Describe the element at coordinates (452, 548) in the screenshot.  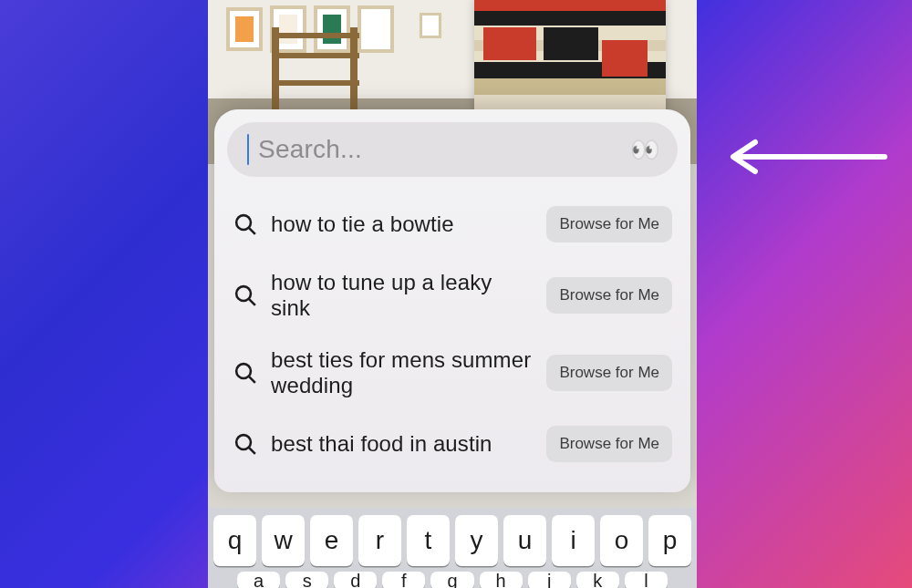
I see `on-screen-keyboard: q w e r t y u i o p a s d f g h j k l` at that location.